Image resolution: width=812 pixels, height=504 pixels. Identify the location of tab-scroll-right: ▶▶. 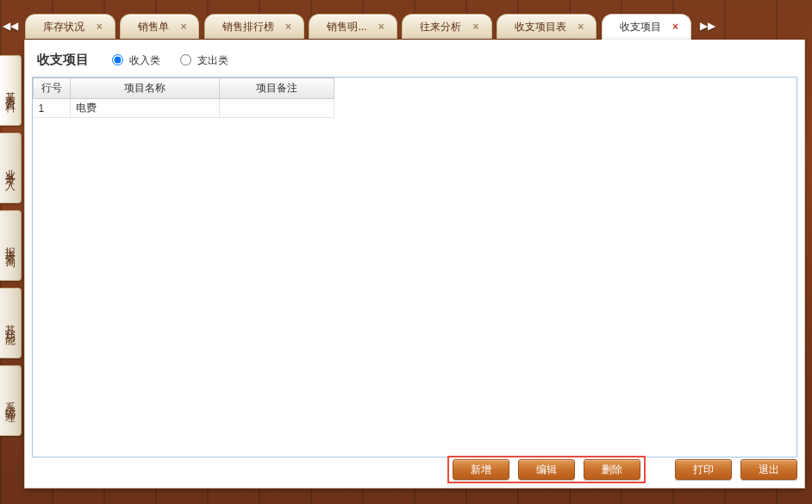
(708, 26).